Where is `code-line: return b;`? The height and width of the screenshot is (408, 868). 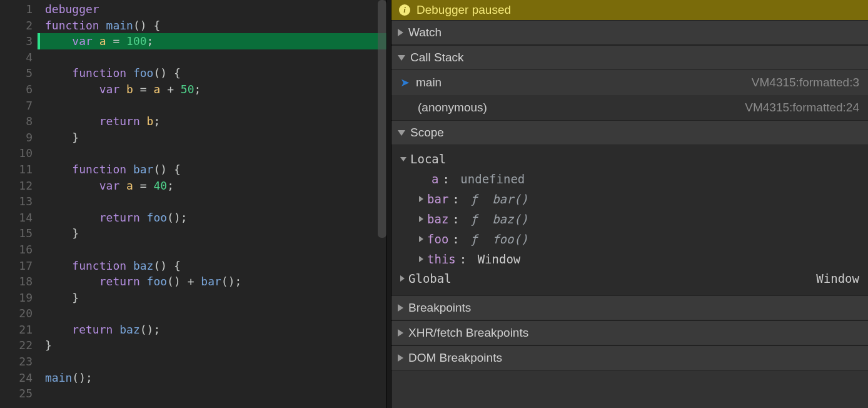
code-line: return b; is located at coordinates (212, 121).